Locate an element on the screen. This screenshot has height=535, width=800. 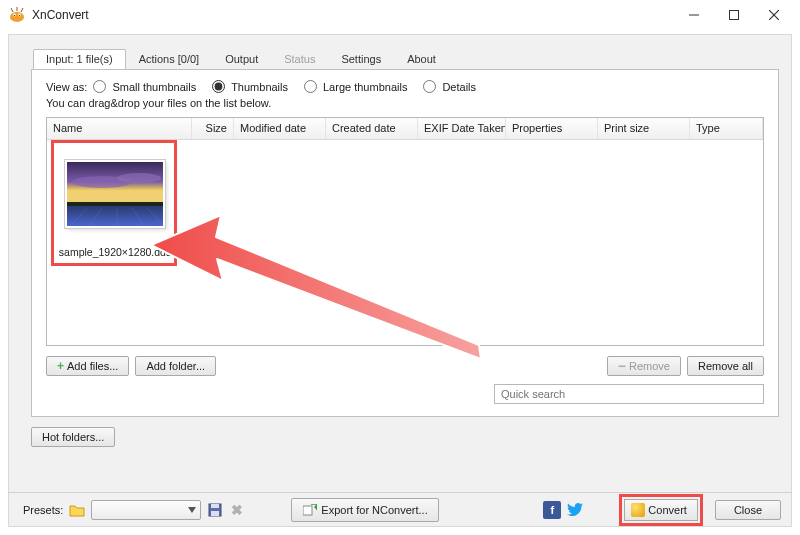
list-header: Name Size Modified date Created date EXI… is located at coordinates (405, 129).